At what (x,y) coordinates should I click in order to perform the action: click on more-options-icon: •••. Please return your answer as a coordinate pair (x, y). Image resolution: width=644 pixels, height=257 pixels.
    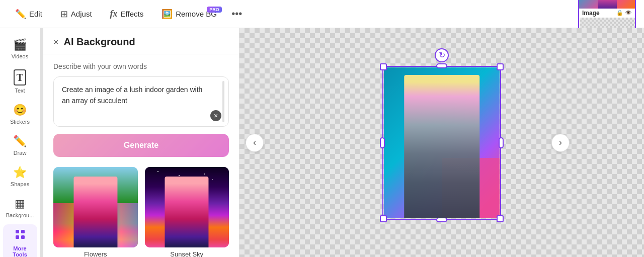
    Looking at the image, I should click on (236, 14).